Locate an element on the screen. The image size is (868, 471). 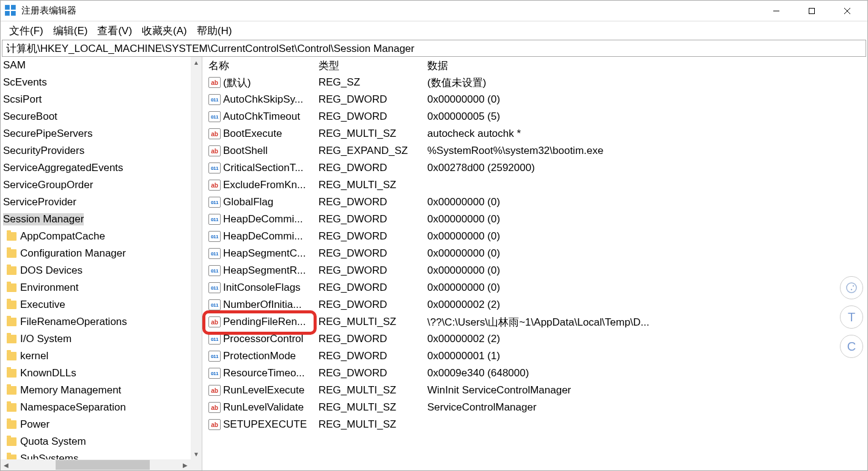
value-row: SETUPEXECUTEREG_MULTI_SZ is located at coordinates (535, 425).